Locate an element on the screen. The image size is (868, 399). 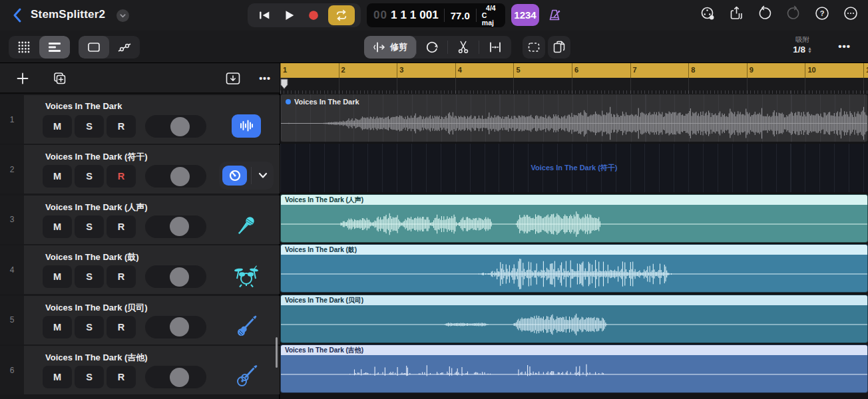
back-button is located at coordinates (18, 15).